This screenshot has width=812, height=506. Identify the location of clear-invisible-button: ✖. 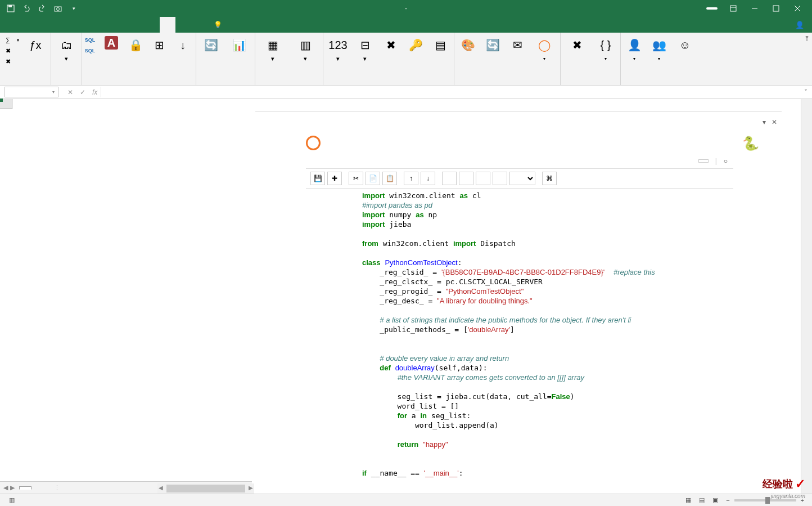
(577, 45).